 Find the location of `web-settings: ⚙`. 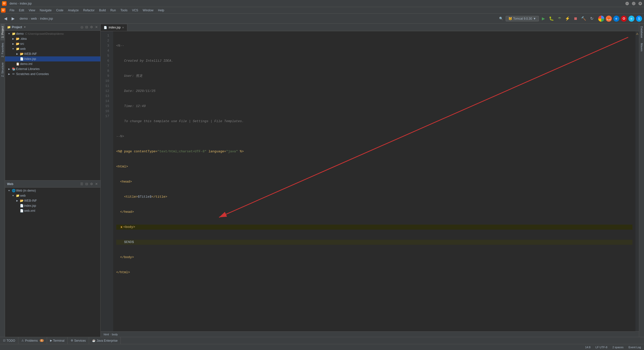

web-settings: ⚙ is located at coordinates (92, 184).